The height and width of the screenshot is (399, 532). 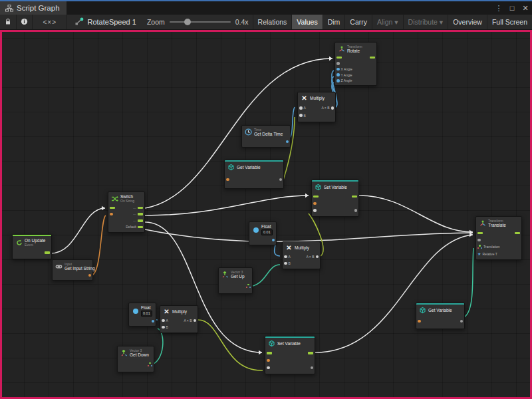 What do you see at coordinates (525, 8) in the screenshot?
I see `close-icon: ✕` at bounding box center [525, 8].